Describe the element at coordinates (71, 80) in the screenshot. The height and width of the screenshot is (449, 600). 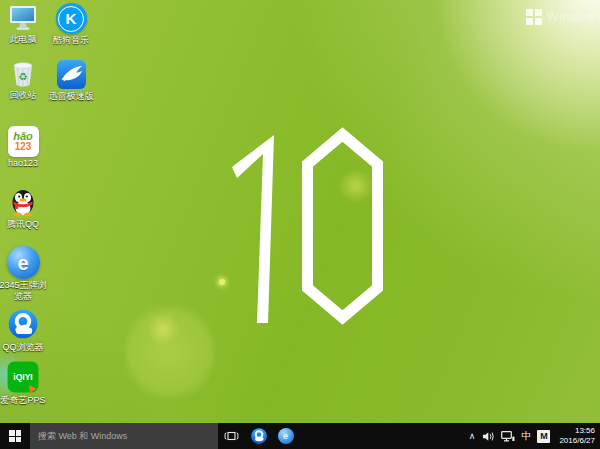
I see `desktop-icon-xunlei: 迅雷极速版` at that location.